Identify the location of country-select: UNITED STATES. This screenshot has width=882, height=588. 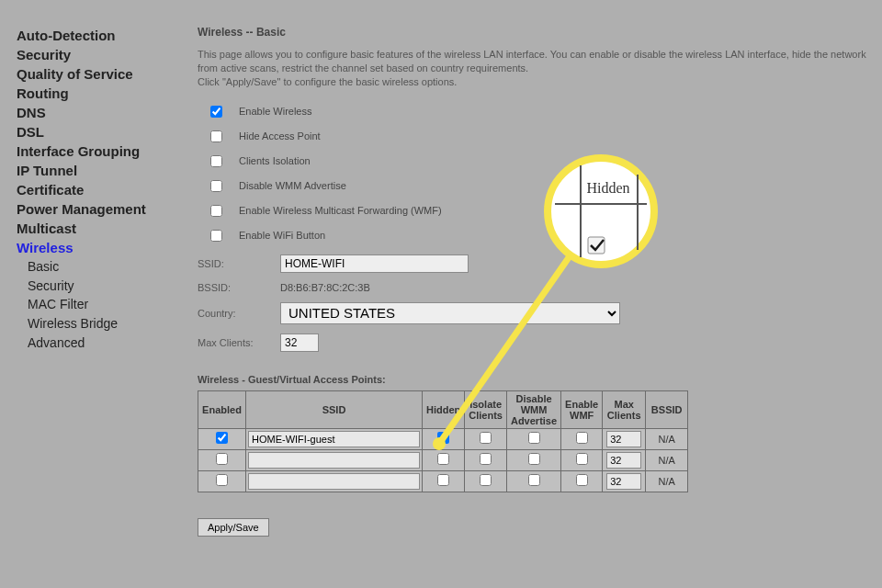
(450, 313).